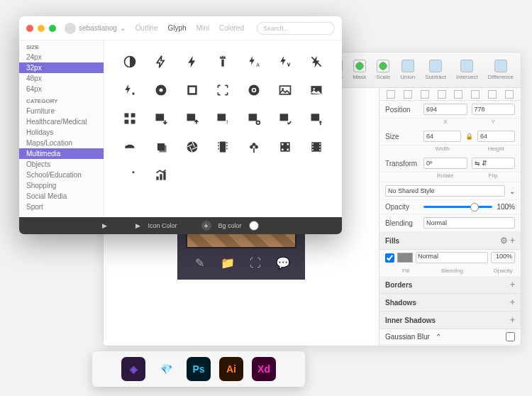  What do you see at coordinates (316, 147) in the screenshot?
I see `reel-2-icon` at bounding box center [316, 147].